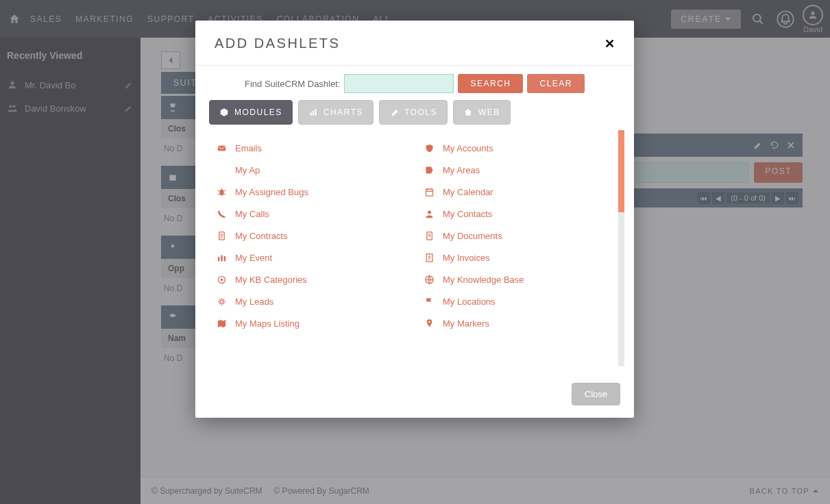 The image size is (830, 504). Describe the element at coordinates (317, 257) in the screenshot. I see `dashlet-option: My Event` at that location.